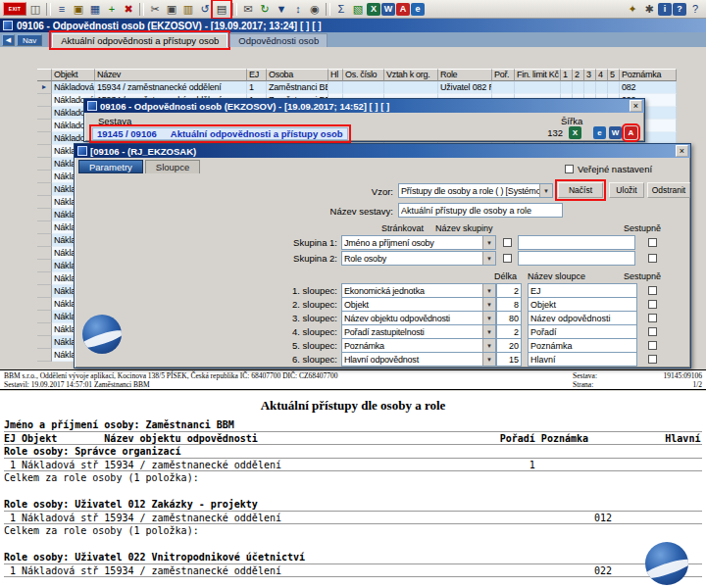 This screenshot has height=588, width=706. I want to click on sort-icon: ↕, so click(298, 10).